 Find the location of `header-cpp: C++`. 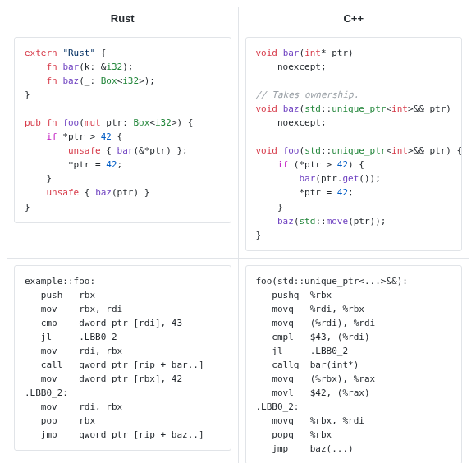

header-cpp: C++ is located at coordinates (354, 19).